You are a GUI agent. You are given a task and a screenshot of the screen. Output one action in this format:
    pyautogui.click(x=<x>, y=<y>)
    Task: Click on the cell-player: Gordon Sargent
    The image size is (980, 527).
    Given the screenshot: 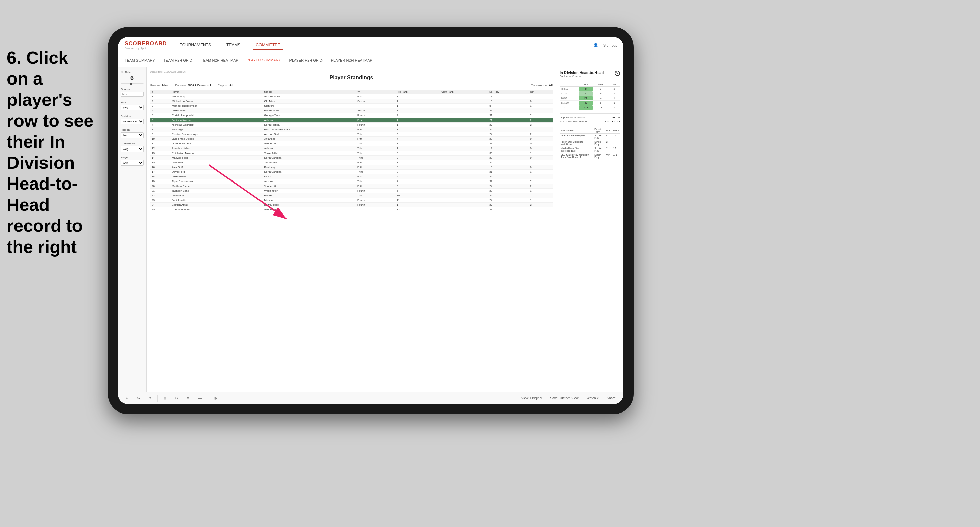 What is the action you would take?
    pyautogui.click(x=216, y=144)
    